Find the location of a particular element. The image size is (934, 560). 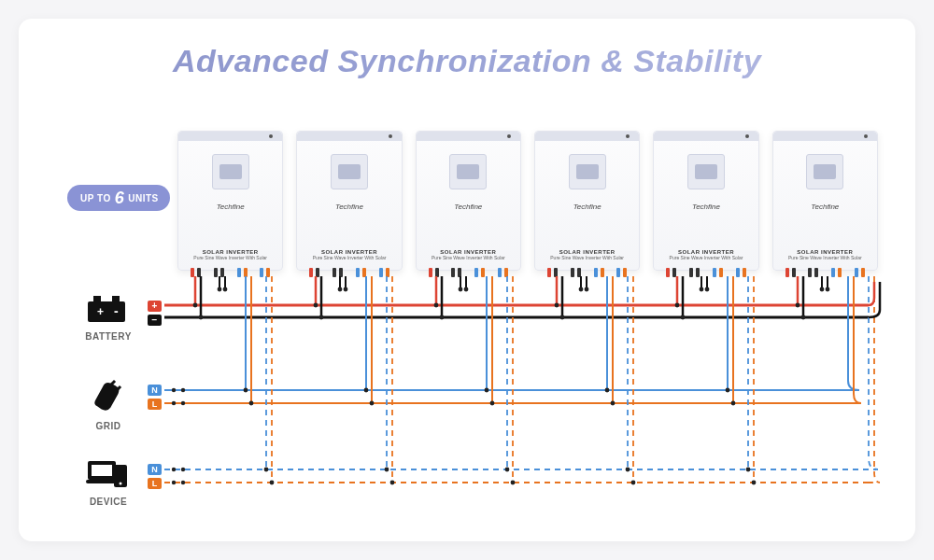

page-title: Advanced Synchronization & Stability is located at coordinates (467, 49).